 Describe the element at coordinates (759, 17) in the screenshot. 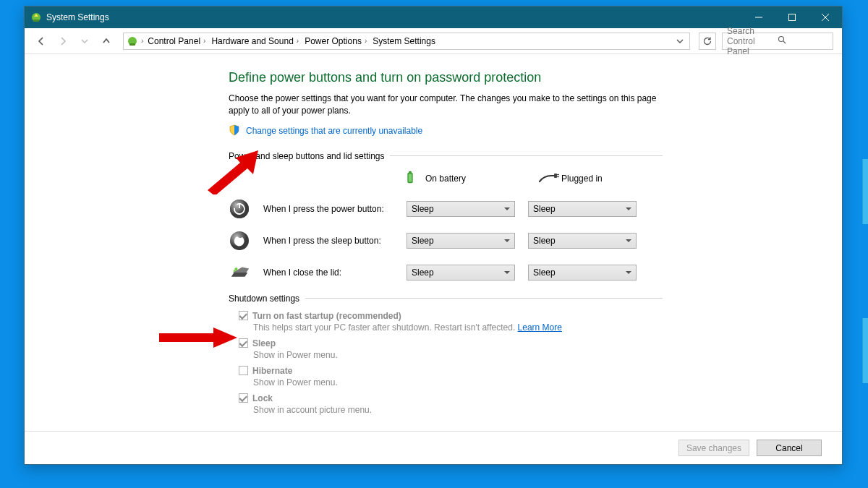

I see `minimize-button` at that location.